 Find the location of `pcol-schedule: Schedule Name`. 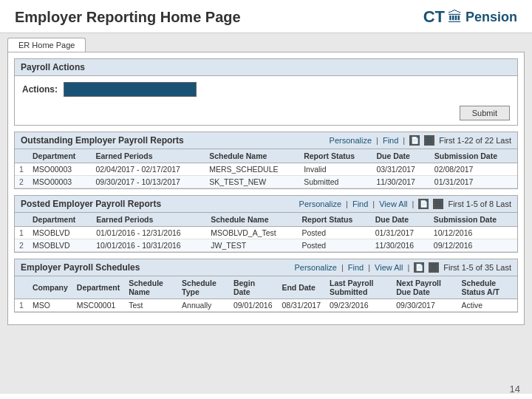

pcol-schedule: Schedule Name is located at coordinates (251, 220).